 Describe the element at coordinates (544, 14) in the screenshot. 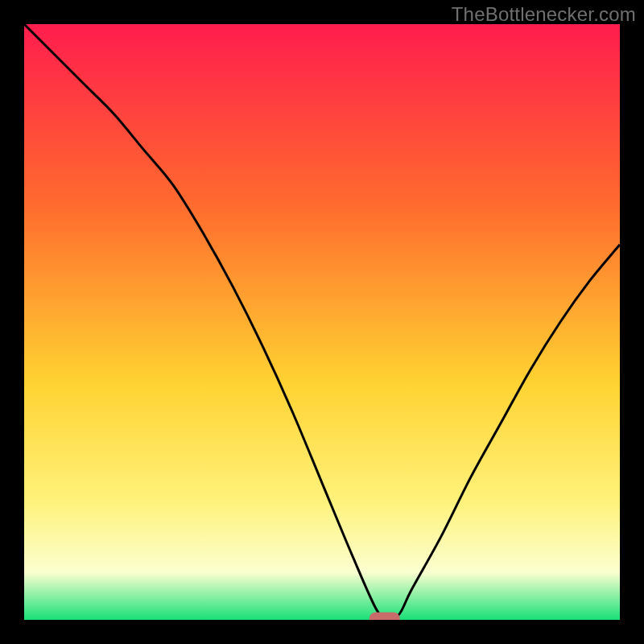

I see `watermark-label: TheBottlenecker.com` at that location.